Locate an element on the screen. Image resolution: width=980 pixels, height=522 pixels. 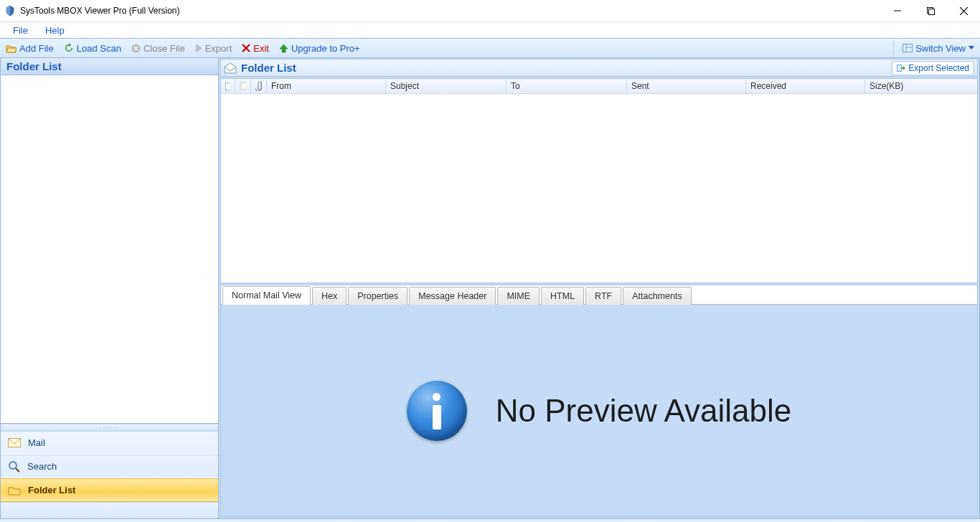
grid-header: From Subject To Sent Received Size(KB) is located at coordinates (599, 86).